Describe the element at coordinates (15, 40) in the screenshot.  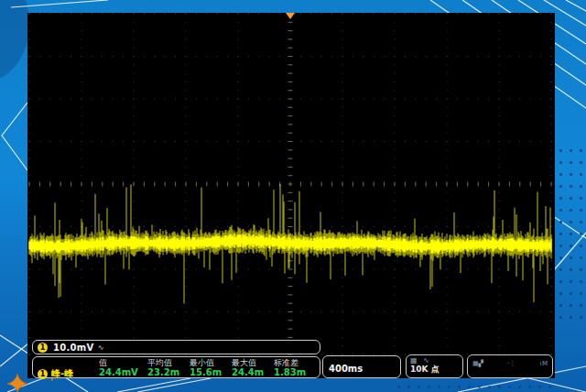
I see `corner-shade` at that location.